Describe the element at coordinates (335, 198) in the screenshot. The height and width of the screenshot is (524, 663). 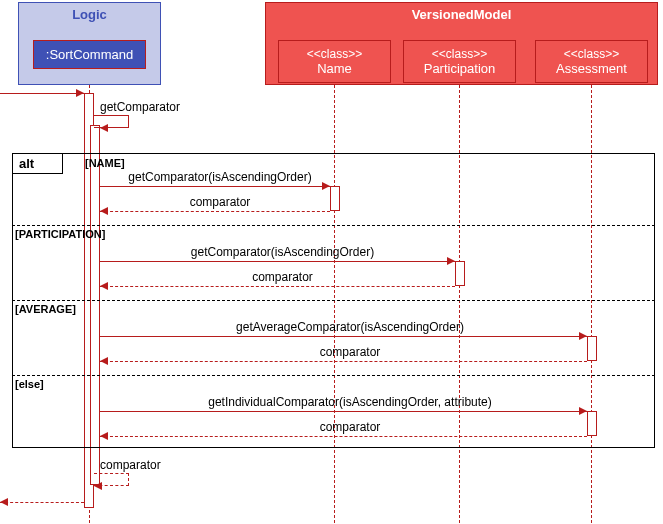
I see `activation-name` at that location.